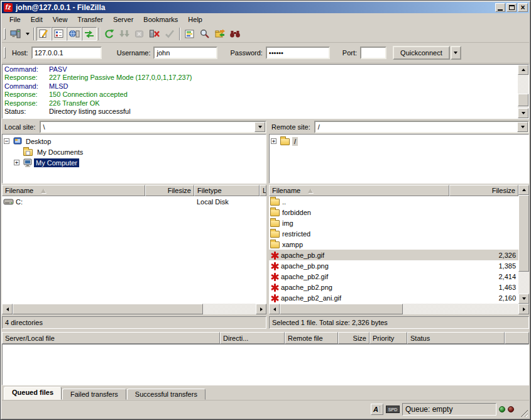 This screenshot has height=420, width=531. Describe the element at coordinates (263, 191) in the screenshot. I see `column-header-last-modified: L` at that location.